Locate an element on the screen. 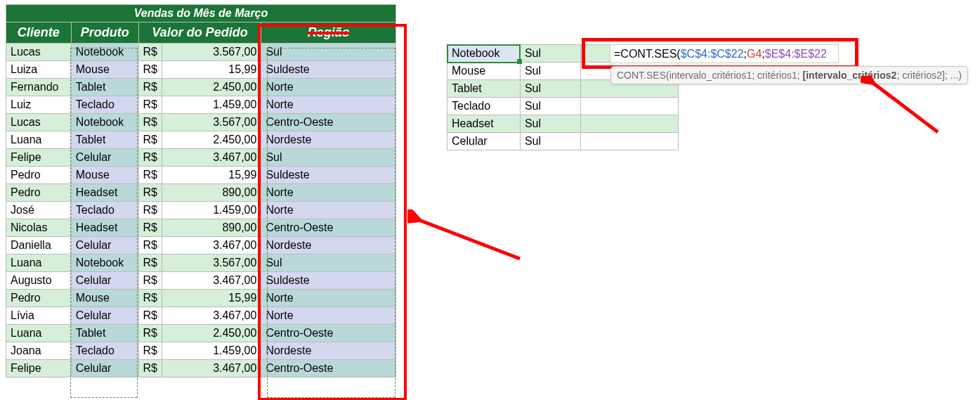 This screenshot has width=980, height=400. table-row: FelipeCelularR$3.467,00Sul is located at coordinates (201, 157).